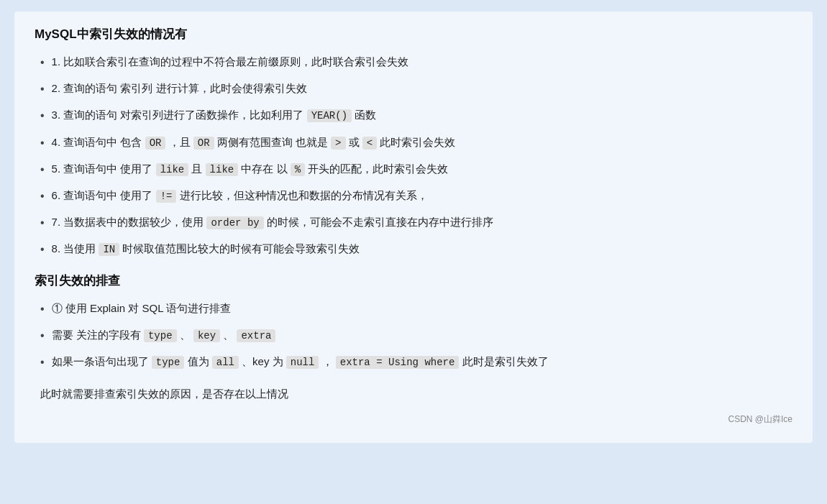  I want to click on code-type2: type, so click(168, 362).